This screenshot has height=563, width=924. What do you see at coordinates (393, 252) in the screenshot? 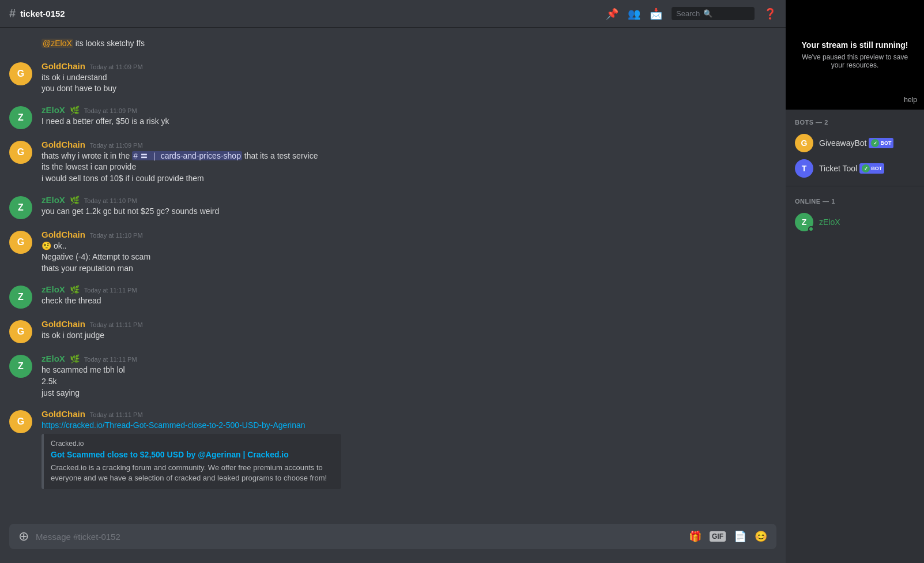
I see `message-group: G GoldChain Today at 11:10 PM 🤨 ok.. Neg…` at bounding box center [393, 252].